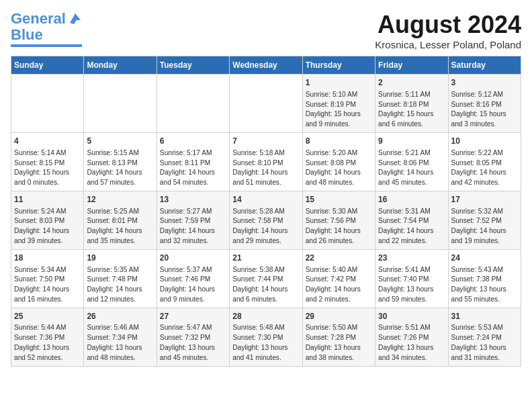 The image size is (532, 411). Describe the element at coordinates (47, 227) in the screenshot. I see `cell-content: Sunrise: 5:24 AM Sunset: 8:03 PM Dayligh…` at that location.